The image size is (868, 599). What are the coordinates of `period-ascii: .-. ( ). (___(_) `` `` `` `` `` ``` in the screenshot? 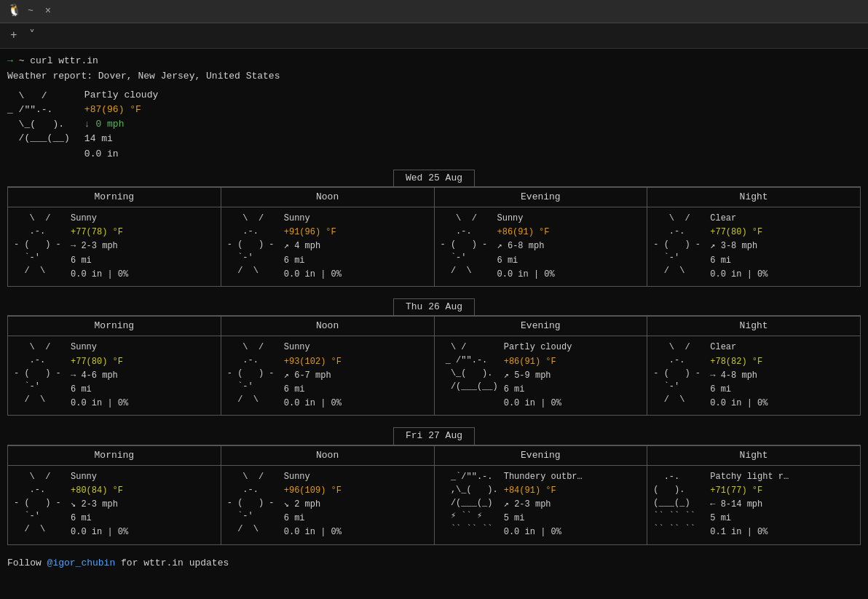 It's located at (679, 505).